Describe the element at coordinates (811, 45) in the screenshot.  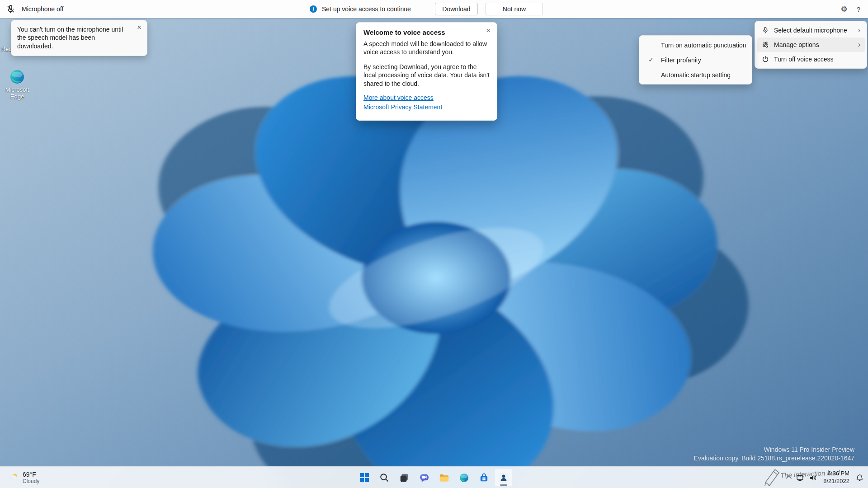
I see `menu-item-manage-options: Manage options ›` at that location.